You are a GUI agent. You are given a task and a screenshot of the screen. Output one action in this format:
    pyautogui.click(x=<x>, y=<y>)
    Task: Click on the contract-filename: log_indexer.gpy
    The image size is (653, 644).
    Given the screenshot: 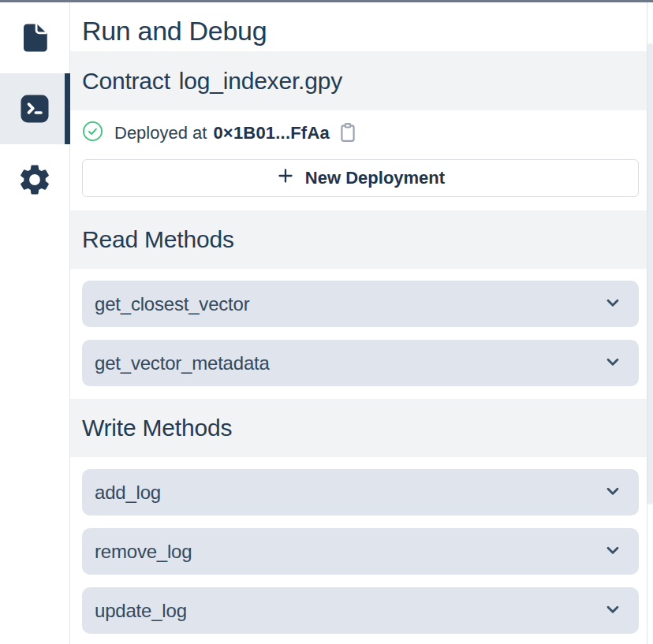 What is the action you would take?
    pyautogui.click(x=260, y=81)
    